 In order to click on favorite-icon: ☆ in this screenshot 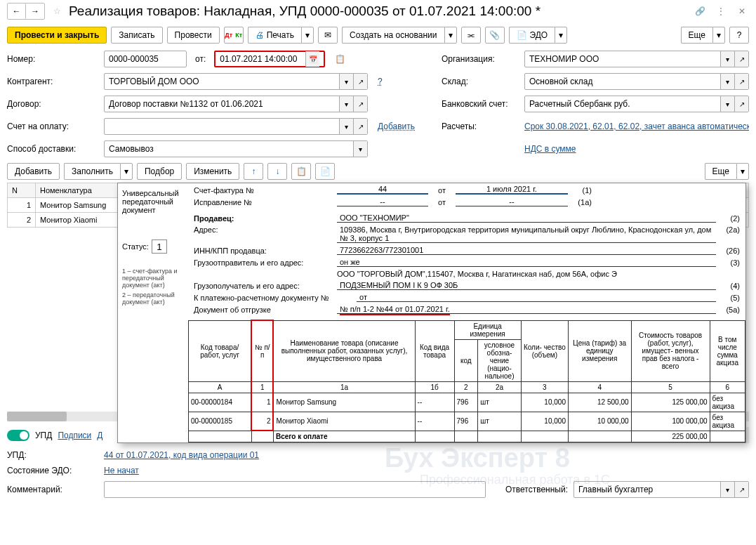, I will do `click(57, 11)`.